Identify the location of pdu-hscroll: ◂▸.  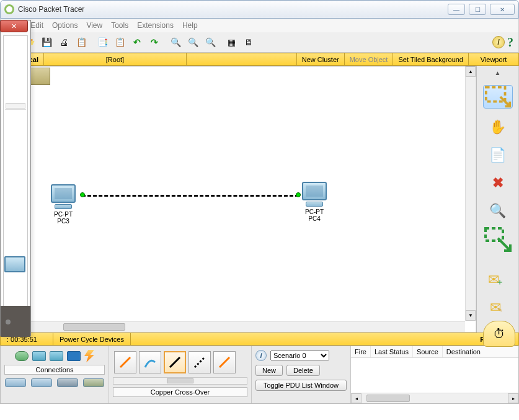
(435, 398).